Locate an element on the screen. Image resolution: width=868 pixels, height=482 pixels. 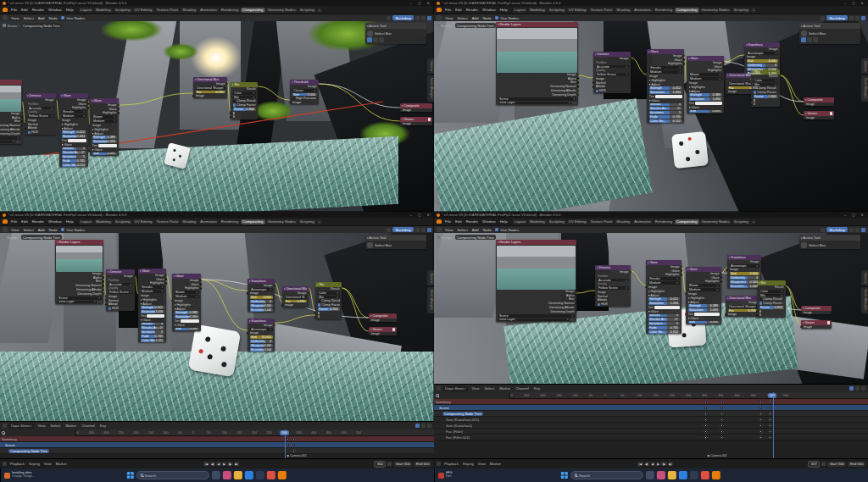
active-tool-header: Active Tool is located at coordinates (830, 25).